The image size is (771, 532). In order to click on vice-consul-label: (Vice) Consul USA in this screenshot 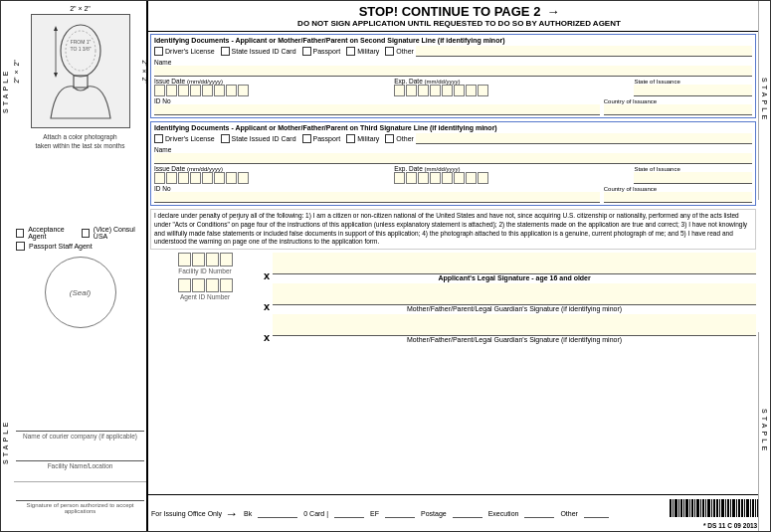, I will do `click(119, 233)`.